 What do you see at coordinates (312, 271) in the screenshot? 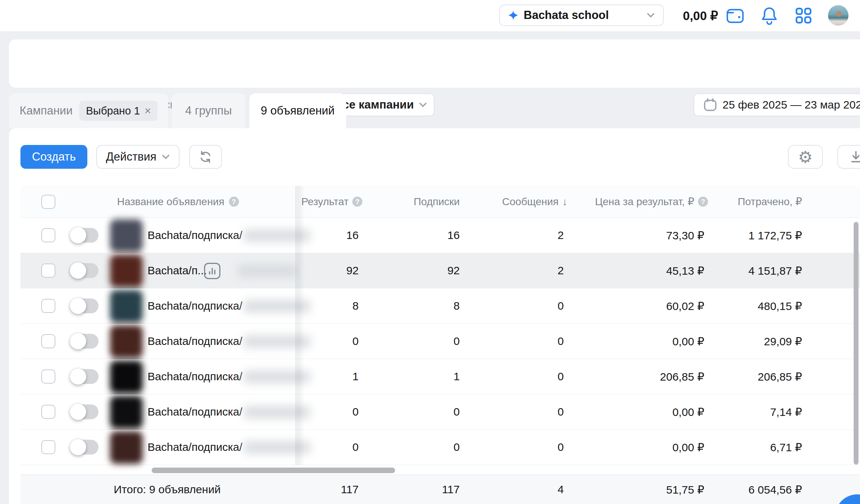
I see `result-value: 92` at bounding box center [312, 271].